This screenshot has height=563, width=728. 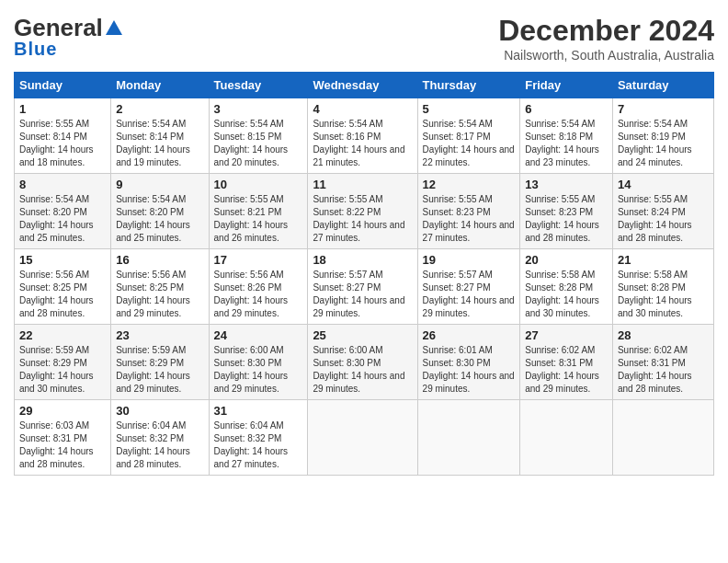 What do you see at coordinates (566, 212) in the screenshot?
I see `calendar-cell: 13Sunrise: 5:55 AM Sunset: 8:23 PM Dayli…` at bounding box center [566, 212].